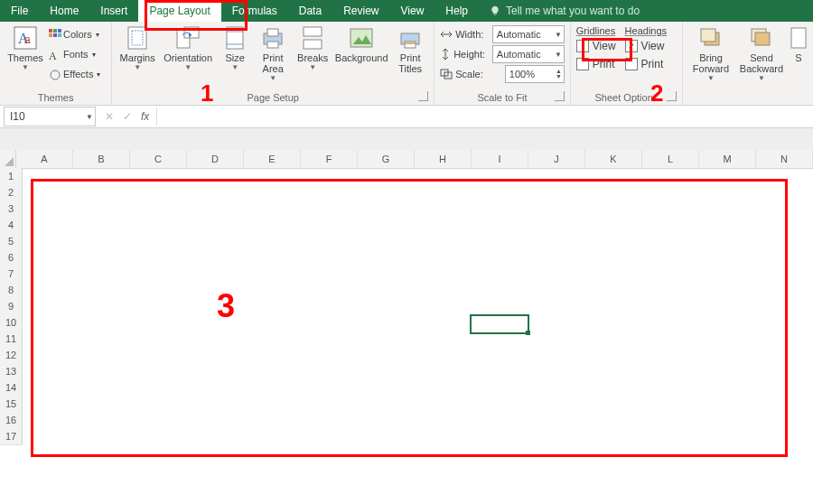  Describe the element at coordinates (558, 77) in the screenshot. I see `spinner-down-icon: ▼` at that location.